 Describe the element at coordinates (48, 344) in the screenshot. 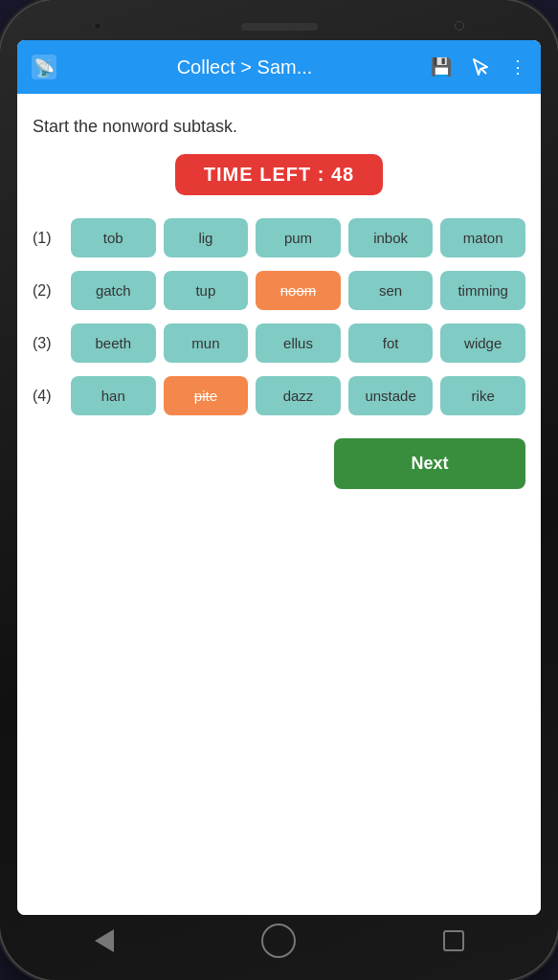

I see `row-3-label: (3)` at that location.